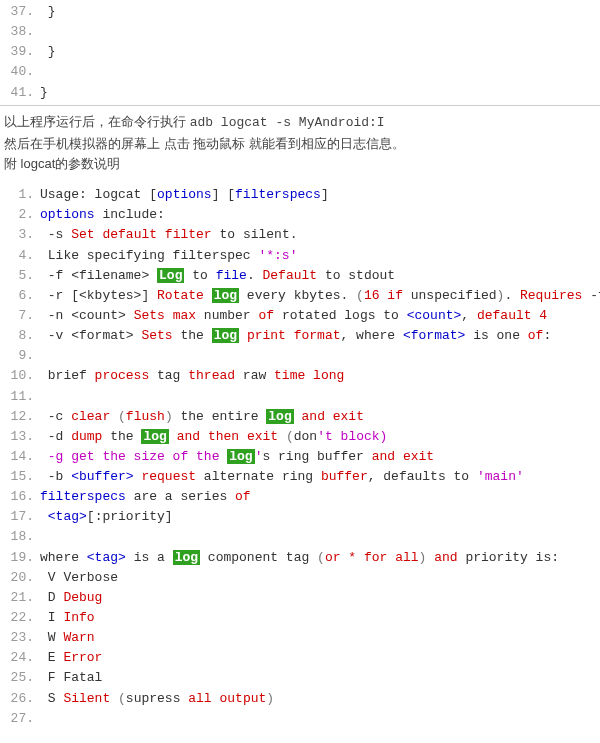 The image size is (600, 743). Describe the element at coordinates (20, 376) in the screenshot. I see `line-number: 10.` at that location.